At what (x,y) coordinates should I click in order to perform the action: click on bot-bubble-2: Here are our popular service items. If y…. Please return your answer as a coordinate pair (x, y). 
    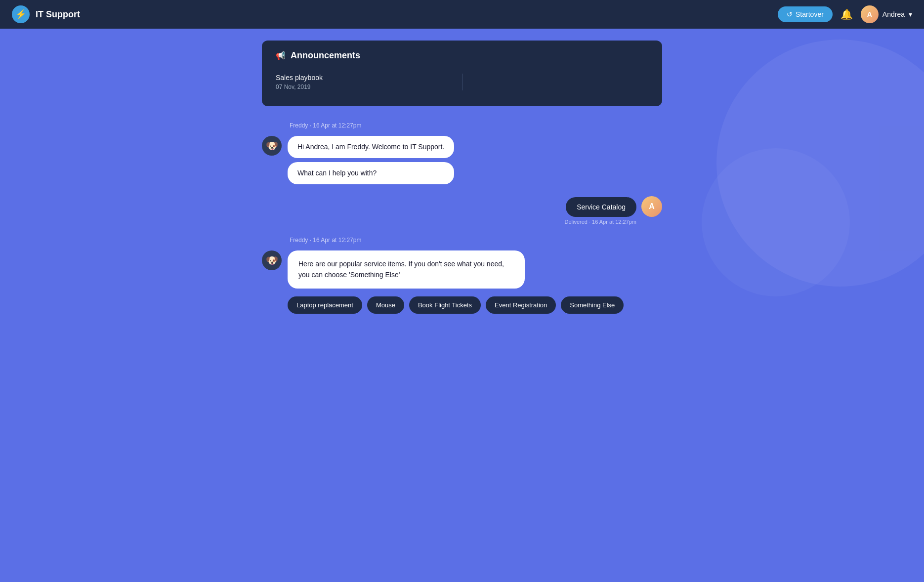
    Looking at the image, I should click on (406, 270).